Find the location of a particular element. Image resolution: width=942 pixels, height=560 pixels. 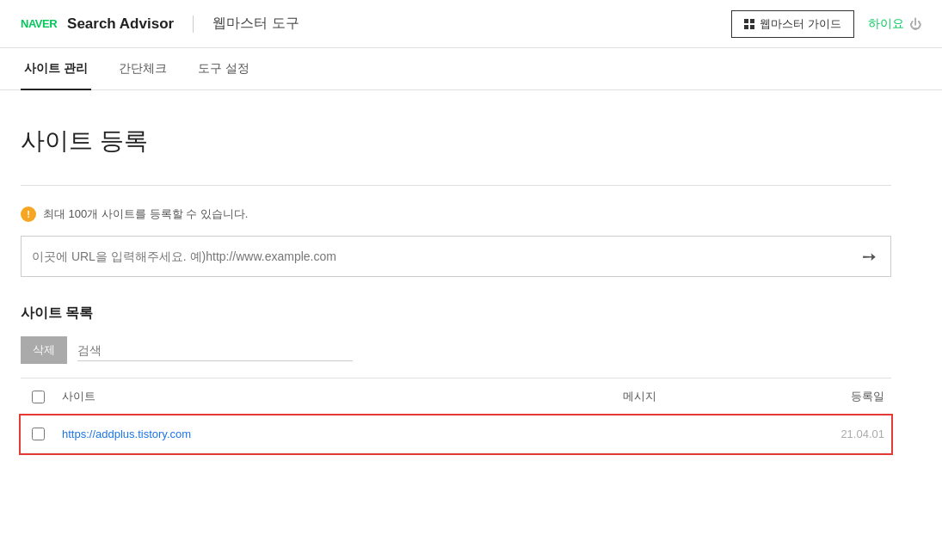

notice-text: 최대 100개 사이트를 등록할 수 있습니다. is located at coordinates (145, 214).